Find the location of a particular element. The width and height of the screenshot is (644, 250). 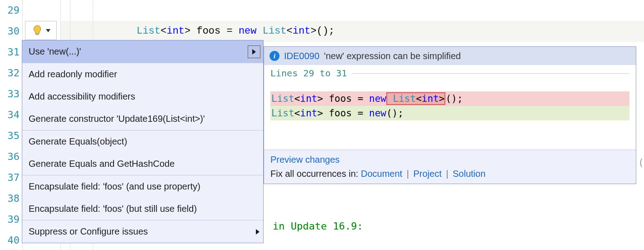

line-number: 33 is located at coordinates (11, 94).